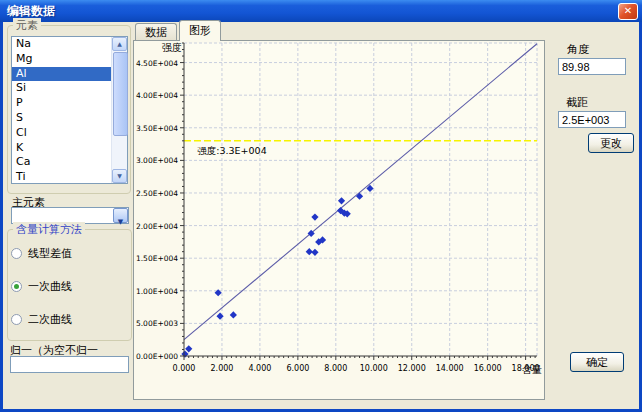 This screenshot has width=642, height=412. What do you see at coordinates (62, 60) in the screenshot?
I see `element-list-item: Mg` at bounding box center [62, 60].